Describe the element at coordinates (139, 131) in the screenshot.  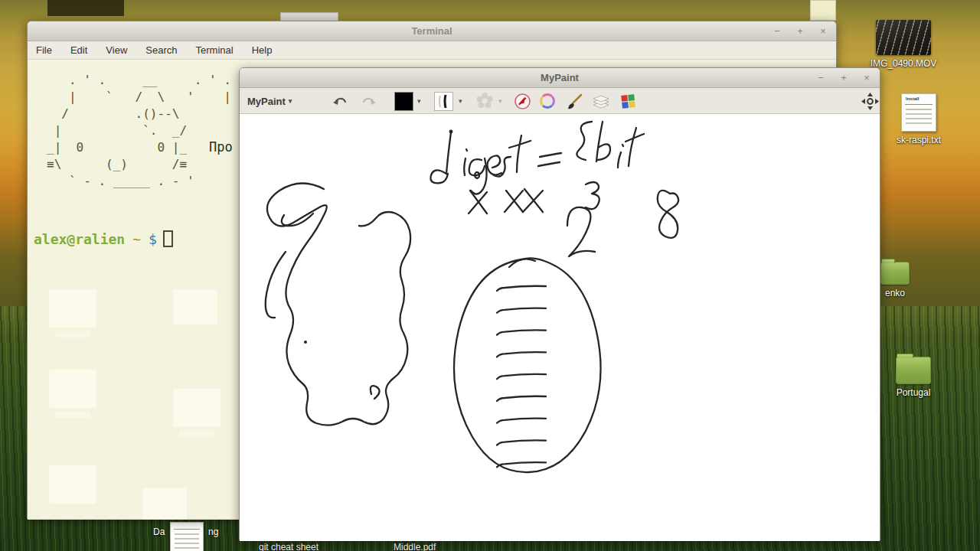
I see `ascii-art-cat: . ' . __ . ' . | ` / \ ' | / .()--\ | `.…` at that location.